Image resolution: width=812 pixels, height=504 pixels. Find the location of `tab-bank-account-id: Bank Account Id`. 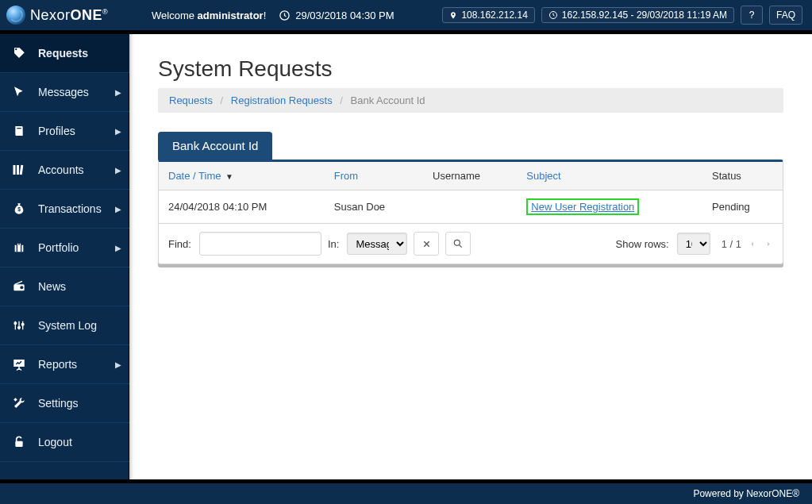

tab-bank-account-id: Bank Account Id is located at coordinates (215, 146).